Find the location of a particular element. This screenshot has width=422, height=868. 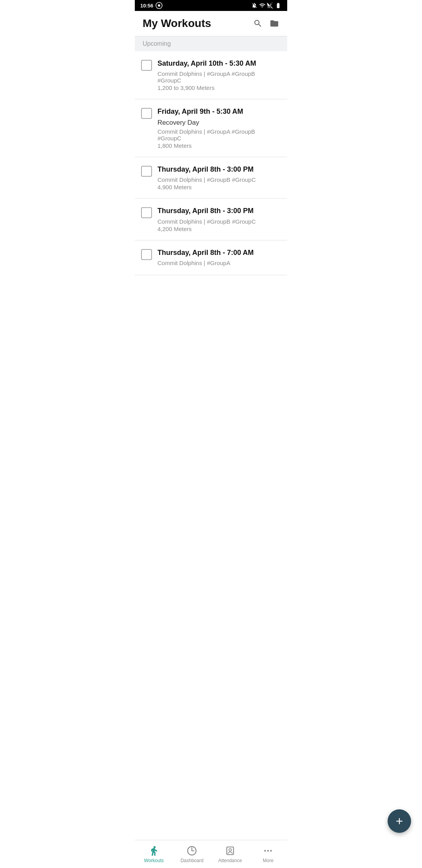

app-header: My Workouts is located at coordinates (211, 23).